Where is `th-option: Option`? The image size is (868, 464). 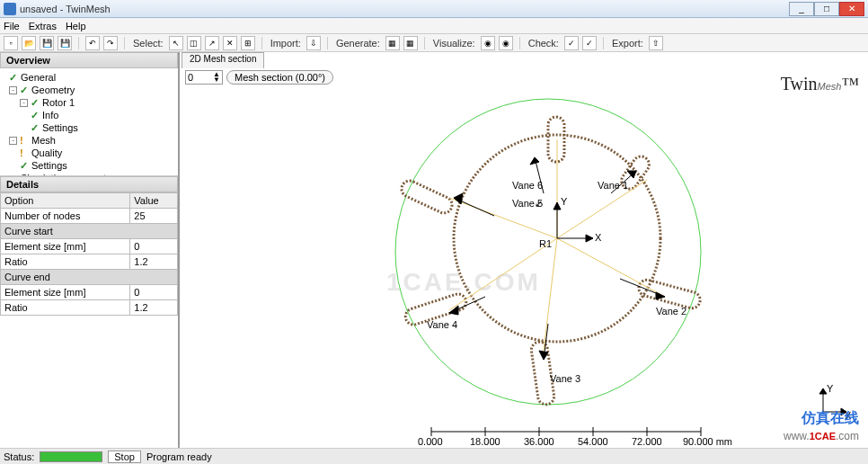
th-option: Option is located at coordinates (66, 201).